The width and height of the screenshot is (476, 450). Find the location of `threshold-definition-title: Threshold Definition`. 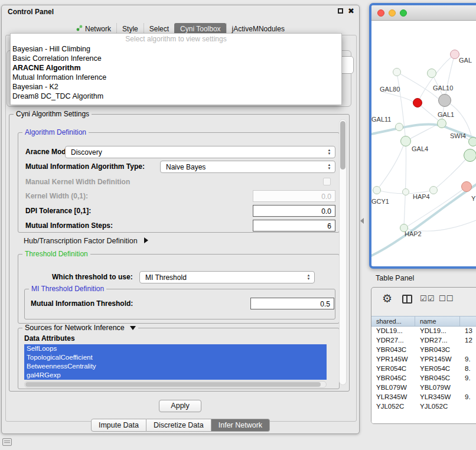

threshold-definition-title: Threshold Definition is located at coordinates (57, 254).